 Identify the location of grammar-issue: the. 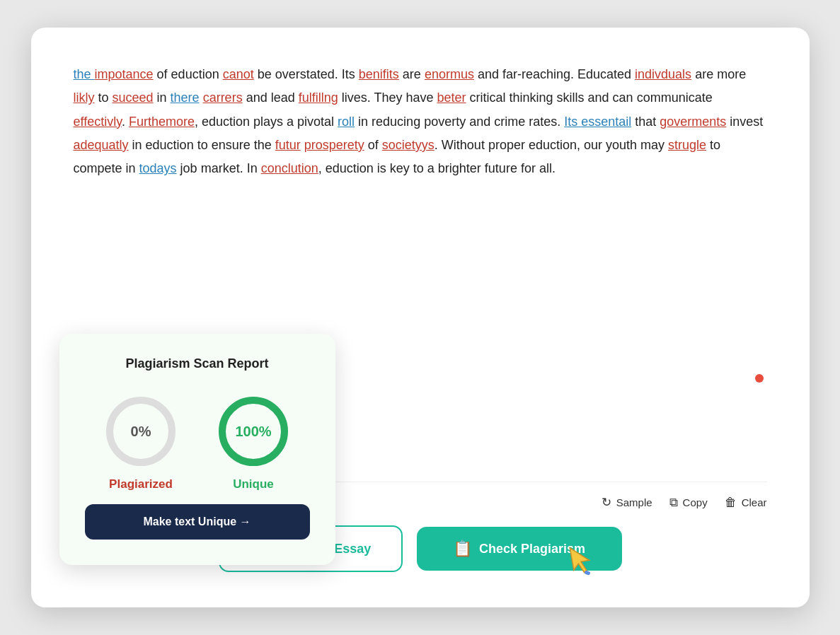
(84, 74).